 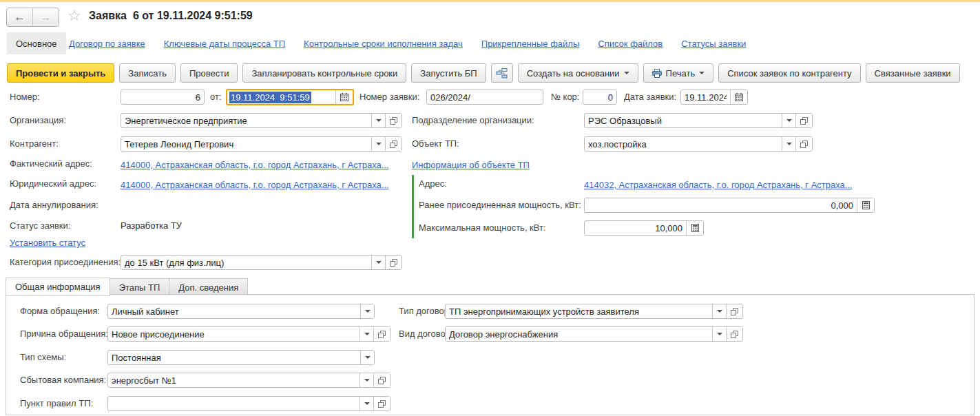 What do you see at coordinates (45, 17) in the screenshot?
I see `forward-button: →` at bounding box center [45, 17].